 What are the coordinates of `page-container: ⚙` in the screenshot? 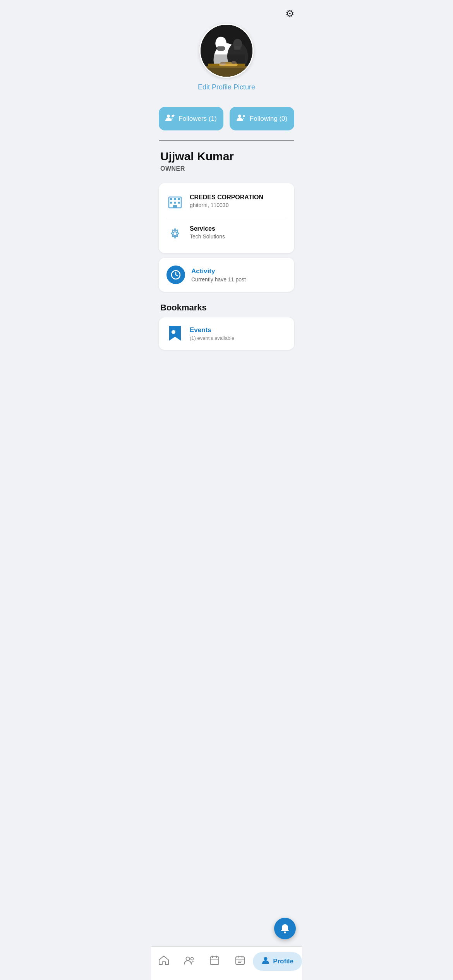 It's located at (226, 195).